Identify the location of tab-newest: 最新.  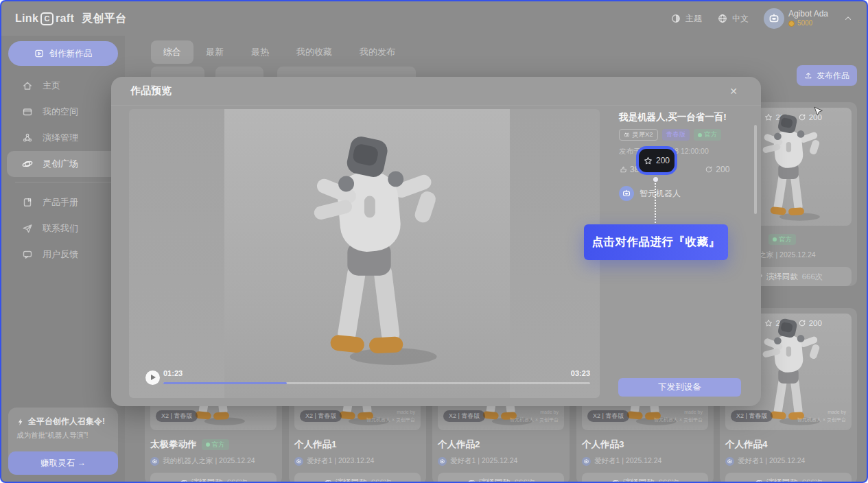
(215, 52).